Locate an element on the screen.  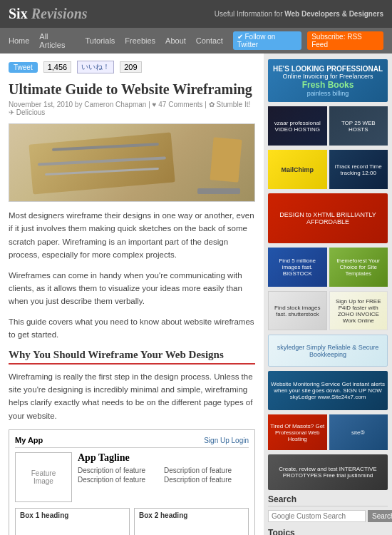
search-button: Search is located at coordinates (380, 516).